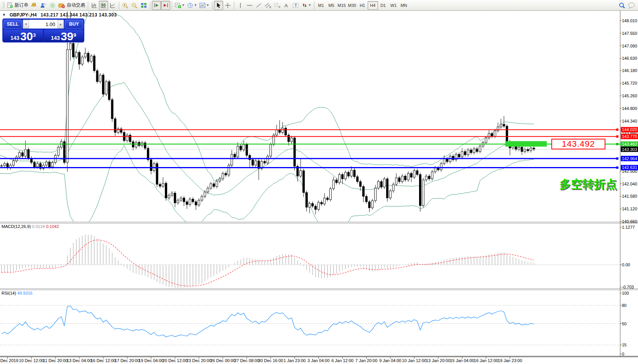 This screenshot has height=364, width=638. What do you see at coordinates (630, 196) in the screenshot?
I see `price-axis-label: 141.580` at bounding box center [630, 196].